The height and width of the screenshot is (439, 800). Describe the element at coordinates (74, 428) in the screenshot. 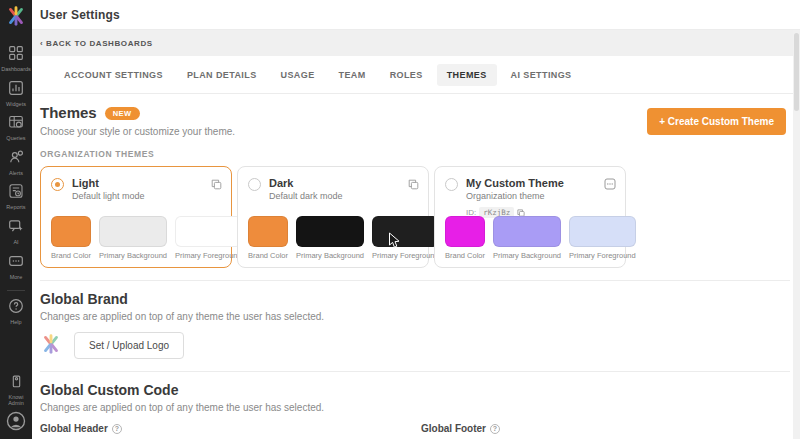

I see `global-header-label: Global Header` at that location.